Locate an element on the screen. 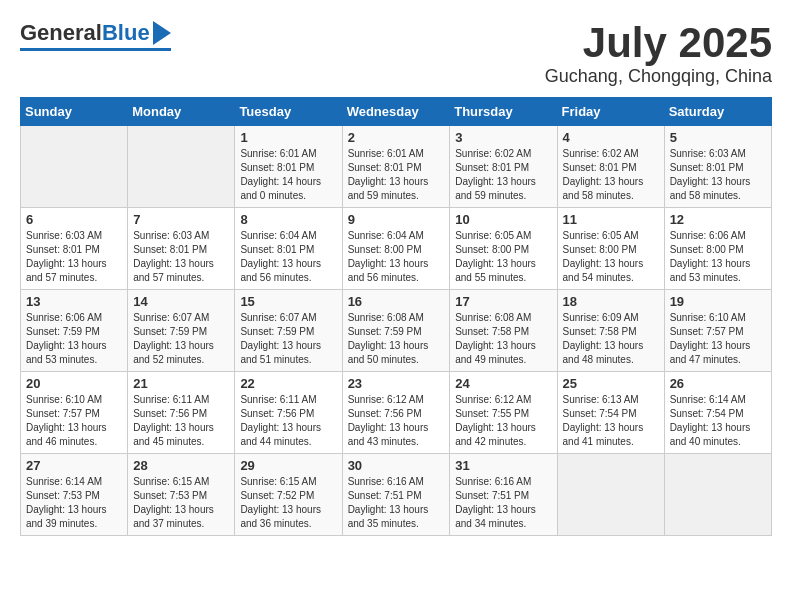 This screenshot has width=792, height=612. weekday-header: Wednesday is located at coordinates (396, 112).